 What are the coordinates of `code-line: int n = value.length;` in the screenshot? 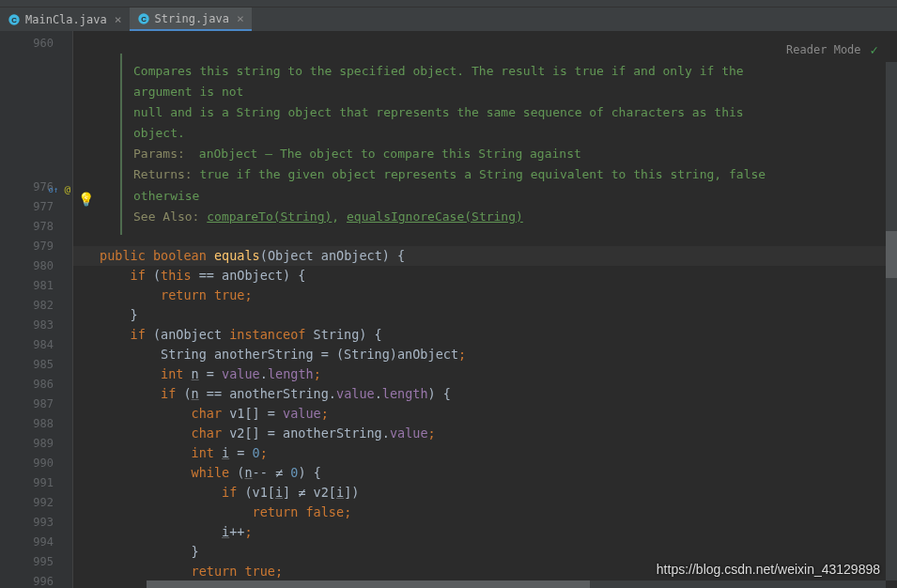 It's located at (485, 374).